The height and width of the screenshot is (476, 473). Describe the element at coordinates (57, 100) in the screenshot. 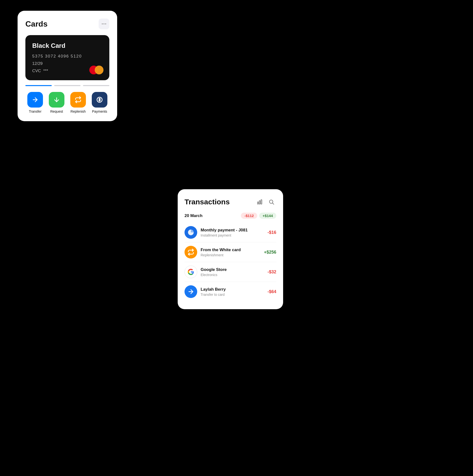

I see `arrow-down-icon` at that location.